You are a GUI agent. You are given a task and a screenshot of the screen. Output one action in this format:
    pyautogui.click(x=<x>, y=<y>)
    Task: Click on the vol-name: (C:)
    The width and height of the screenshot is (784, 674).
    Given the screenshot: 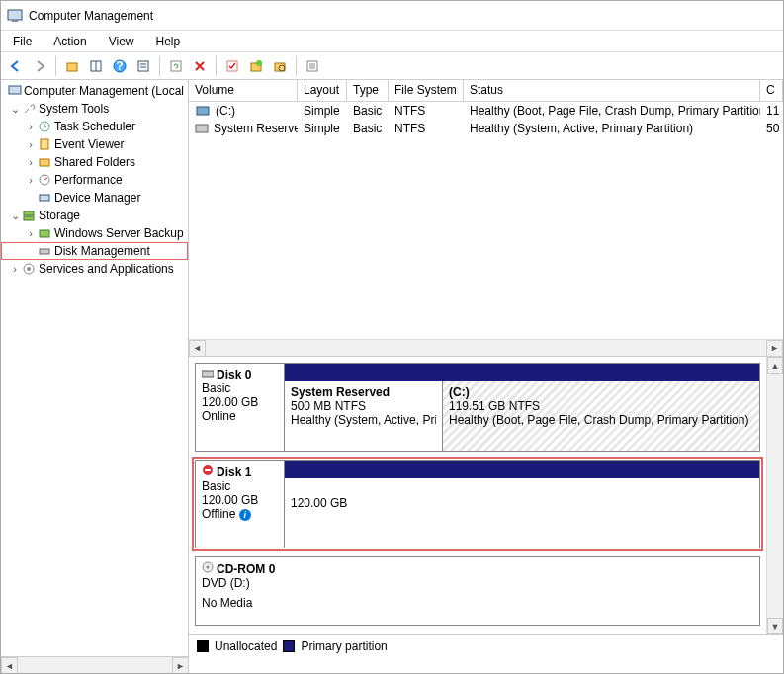 What is the action you would take?
    pyautogui.click(x=225, y=111)
    